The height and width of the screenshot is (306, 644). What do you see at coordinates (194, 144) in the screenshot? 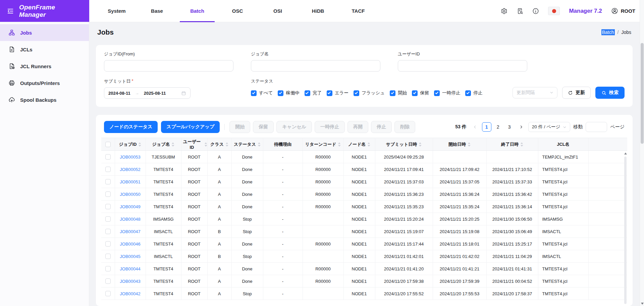
I see `column-header-user-id: ユーザーID` at bounding box center [194, 144].